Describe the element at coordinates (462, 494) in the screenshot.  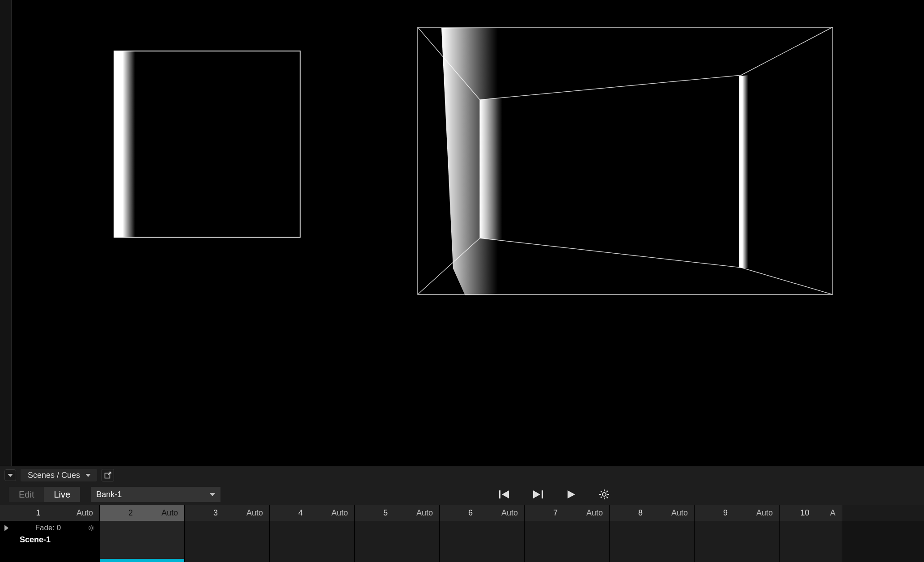
I see `toolbar: Edit Live Bank-1` at that location.